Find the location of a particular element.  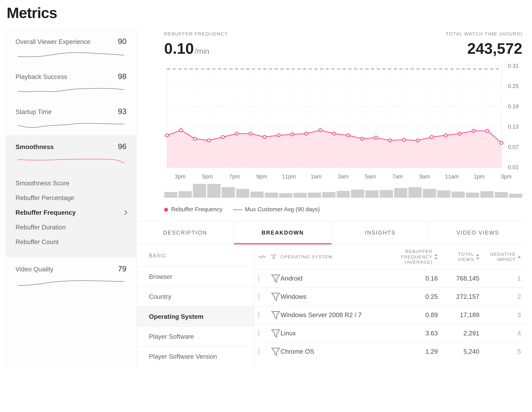

x-tick: 9am is located at coordinates (425, 176).